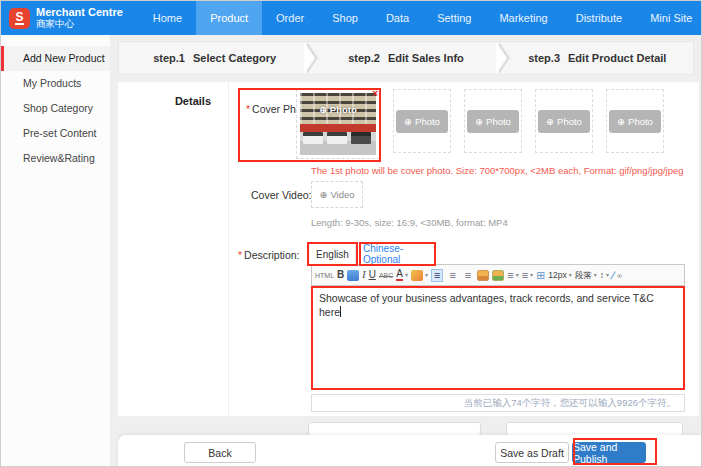  Describe the element at coordinates (635, 121) in the screenshot. I see `photo-placeholder-4: ⊕Photo` at that location.